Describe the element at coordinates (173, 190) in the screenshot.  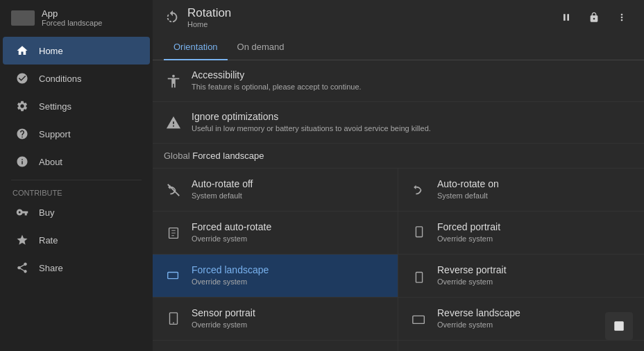
I see `auto-rotate-off-icon` at that location.